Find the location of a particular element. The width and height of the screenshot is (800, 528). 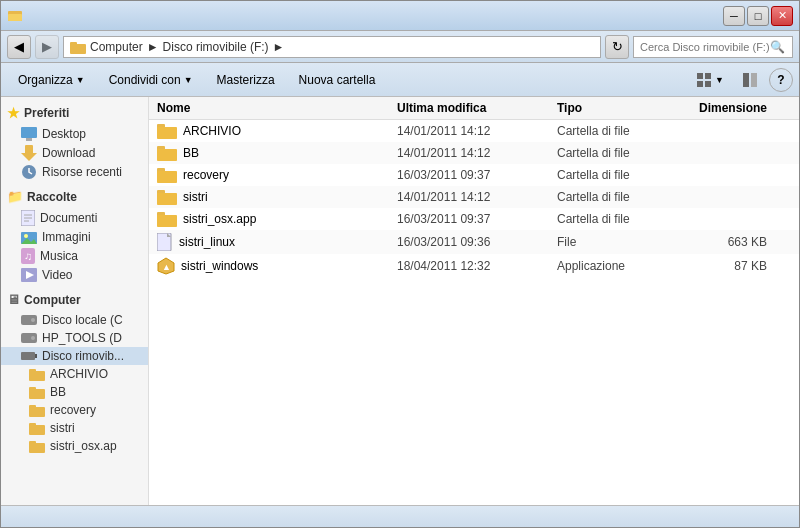

sidebar-item-label-download: Download is located at coordinates (68, 153).